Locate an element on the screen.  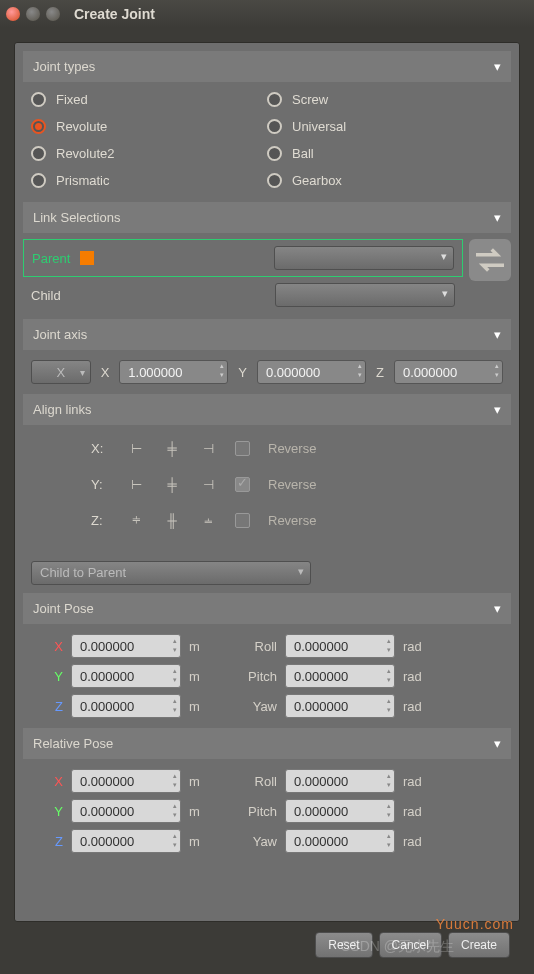
radio-revolute2: Revolute2 is located at coordinates (149, 154).